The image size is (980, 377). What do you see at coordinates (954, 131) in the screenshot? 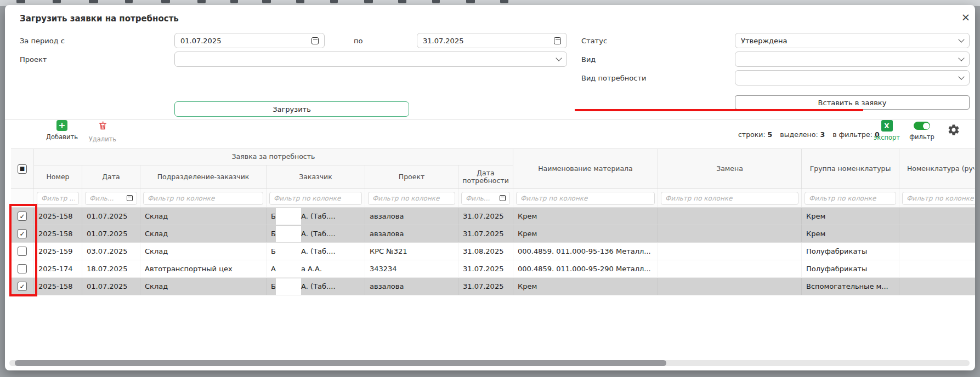
I see `settings-button` at bounding box center [954, 131].